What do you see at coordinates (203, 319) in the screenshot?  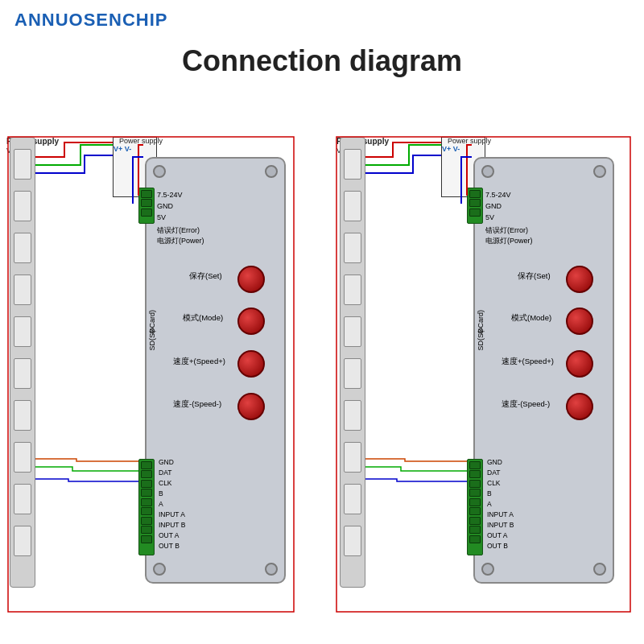 I see `btn-mode-label-left: 模式(Mode)` at bounding box center [203, 319].